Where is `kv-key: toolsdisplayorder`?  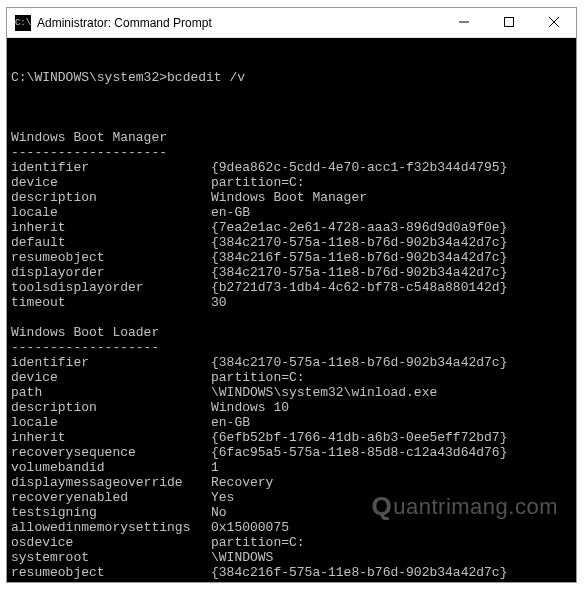
kv-key: toolsdisplayorder is located at coordinates (111, 288).